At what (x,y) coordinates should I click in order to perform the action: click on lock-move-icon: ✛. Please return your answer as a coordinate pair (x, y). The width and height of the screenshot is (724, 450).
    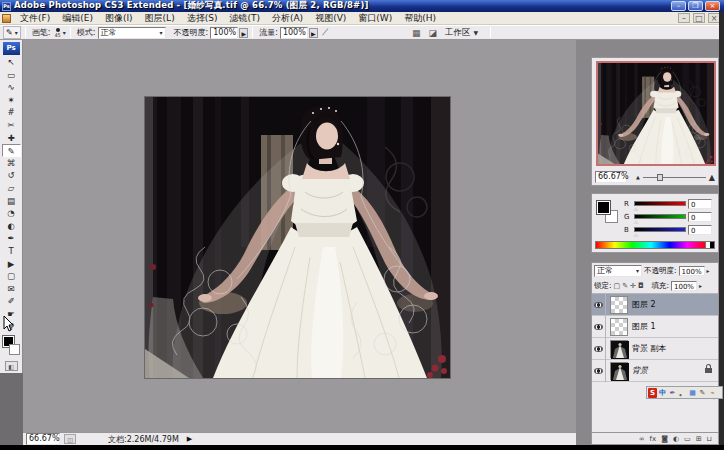
    Looking at the image, I should click on (633, 286).